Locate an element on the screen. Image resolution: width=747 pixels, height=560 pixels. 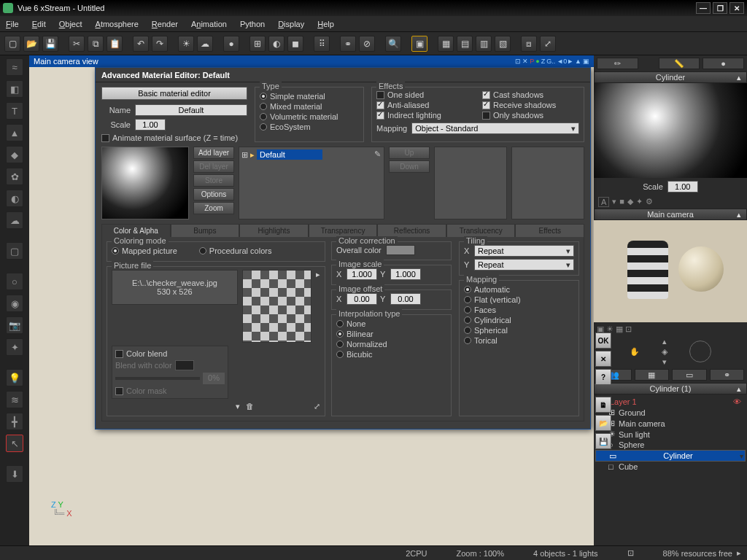
tool-link-icon: ⚭ is located at coordinates (348, 44).